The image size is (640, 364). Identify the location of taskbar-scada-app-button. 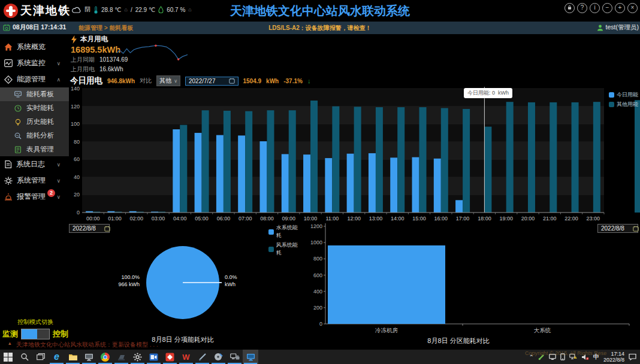
(250, 357).